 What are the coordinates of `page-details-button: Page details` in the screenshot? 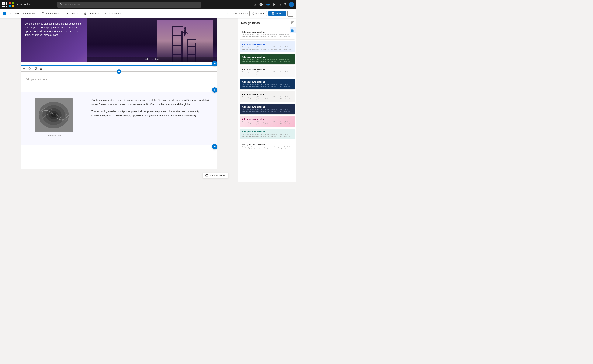 It's located at (113, 13).